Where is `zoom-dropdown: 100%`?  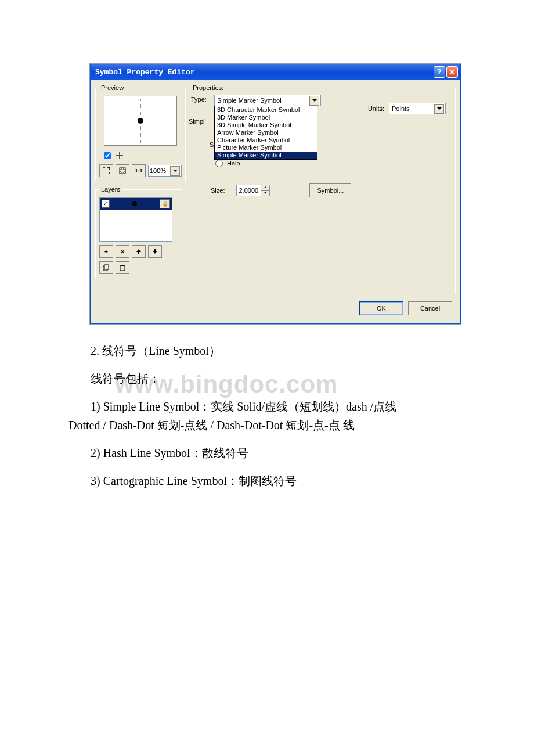 zoom-dropdown: 100% is located at coordinates (165, 171).